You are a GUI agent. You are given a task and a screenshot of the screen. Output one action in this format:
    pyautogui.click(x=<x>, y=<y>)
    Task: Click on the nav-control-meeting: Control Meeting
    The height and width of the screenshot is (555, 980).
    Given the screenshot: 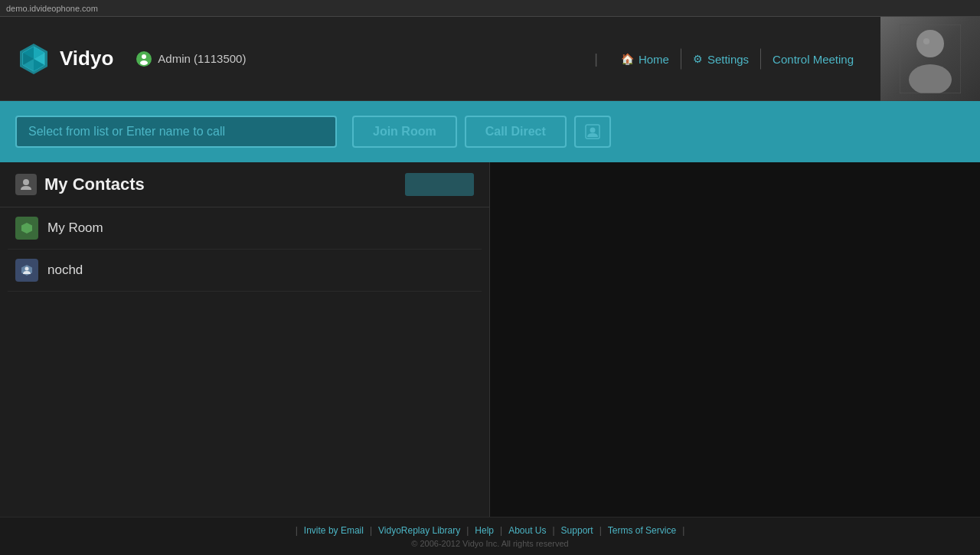 What is the action you would take?
    pyautogui.click(x=813, y=58)
    